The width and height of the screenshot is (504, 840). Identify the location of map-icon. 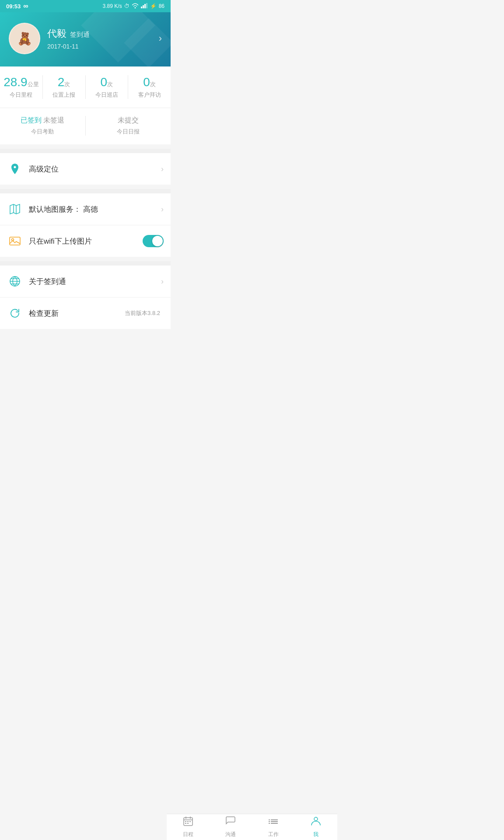
(15, 209).